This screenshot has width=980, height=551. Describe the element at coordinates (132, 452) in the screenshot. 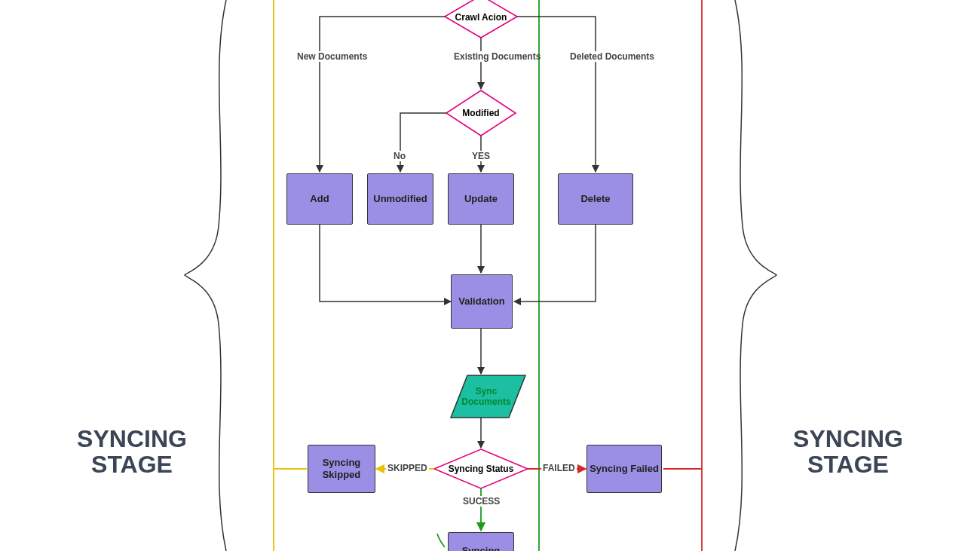

I see `stage-label-left: SYNCING STAGE` at that location.